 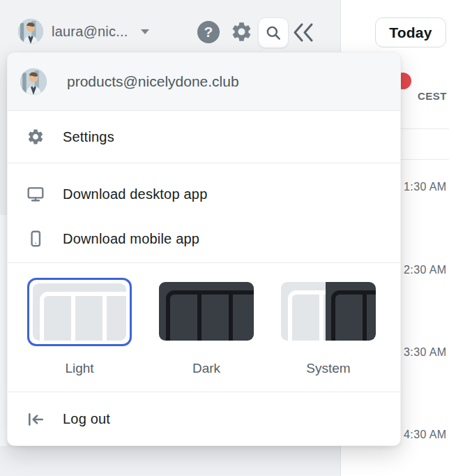 I want to click on search-button, so click(x=273, y=33).